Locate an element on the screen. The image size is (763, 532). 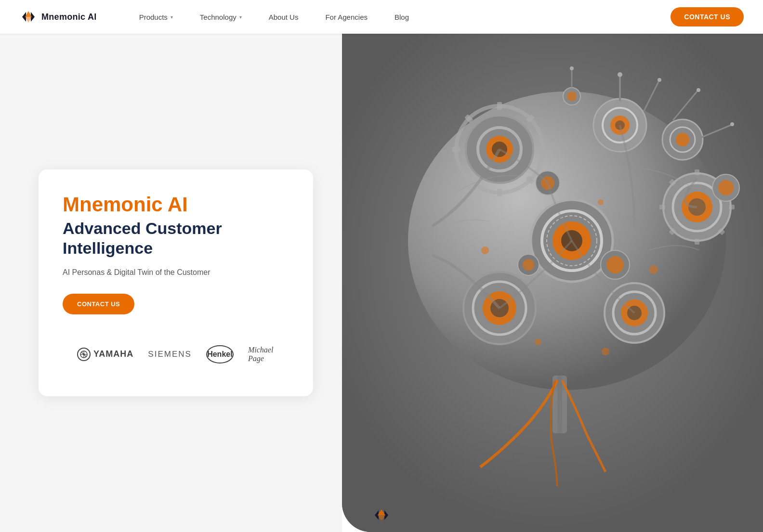
nav-blog: Blog is located at coordinates (402, 17).